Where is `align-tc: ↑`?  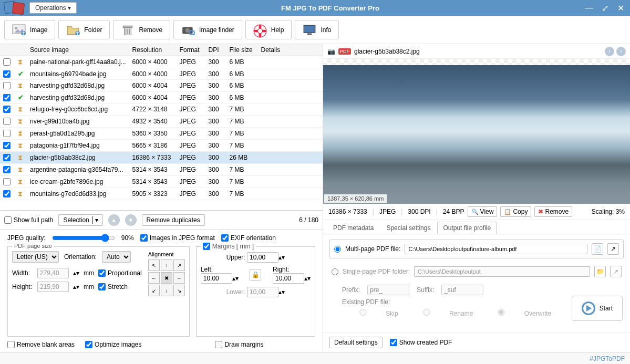 align-tc: ↑ is located at coordinates (167, 265).